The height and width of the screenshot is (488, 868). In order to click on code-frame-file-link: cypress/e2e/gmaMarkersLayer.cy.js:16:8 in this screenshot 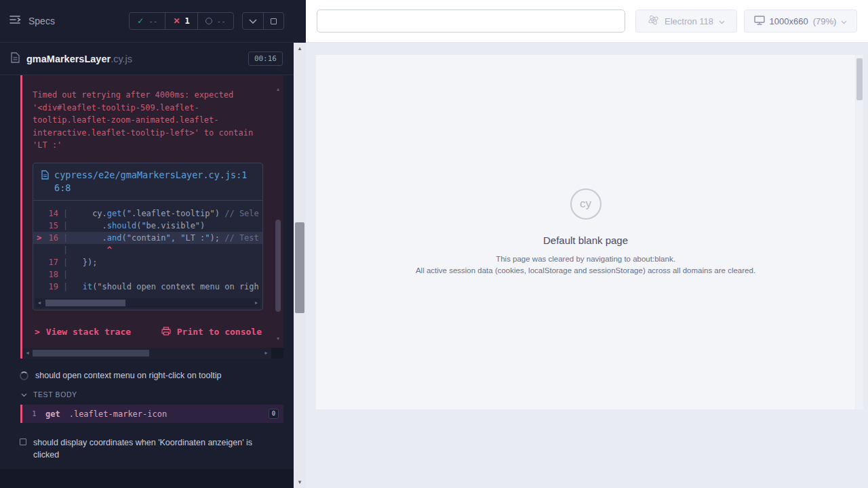, I will do `click(148, 182)`.